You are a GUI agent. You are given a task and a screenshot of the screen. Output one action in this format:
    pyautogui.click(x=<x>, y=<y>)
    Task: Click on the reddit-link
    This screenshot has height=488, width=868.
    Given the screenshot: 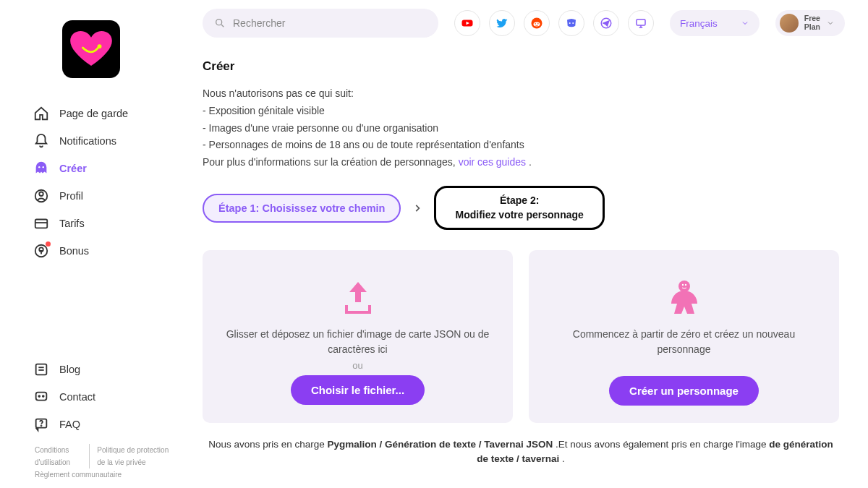 What is the action you would take?
    pyautogui.click(x=537, y=23)
    